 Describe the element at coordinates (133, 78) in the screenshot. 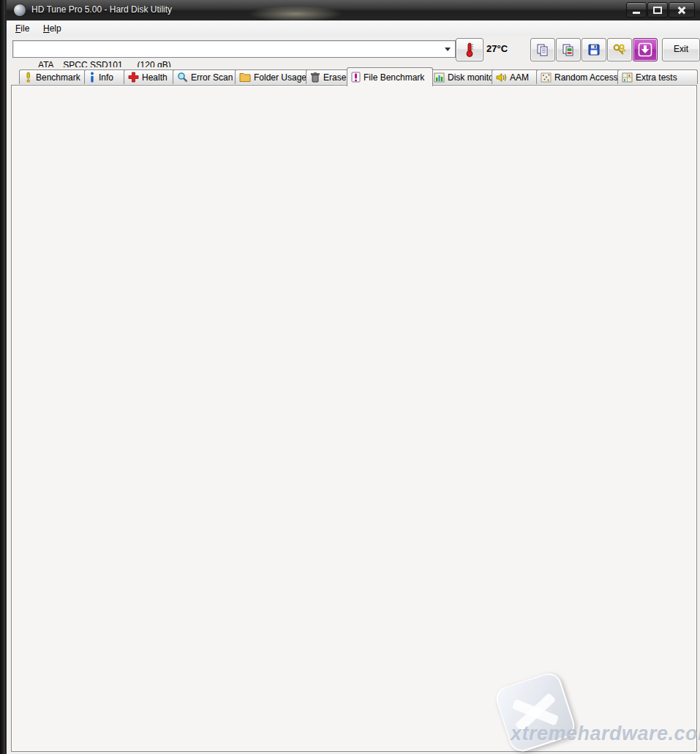

I see `health-cross-icon` at that location.